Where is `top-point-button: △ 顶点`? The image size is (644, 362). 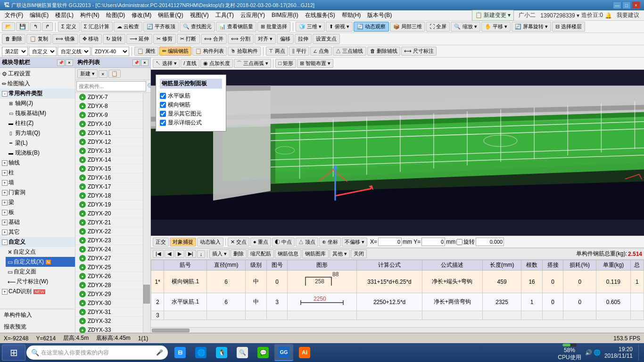 top-point-button: △ 顶点 is located at coordinates (307, 242).